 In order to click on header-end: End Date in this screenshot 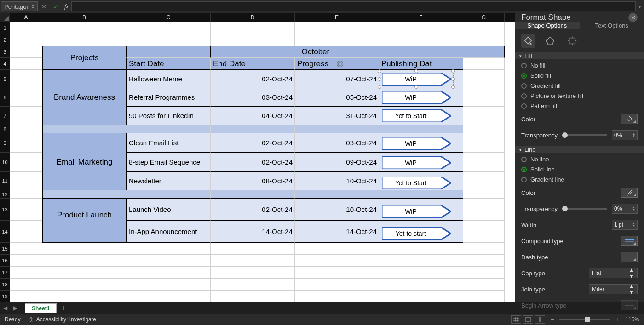, I will do `click(253, 64)`.